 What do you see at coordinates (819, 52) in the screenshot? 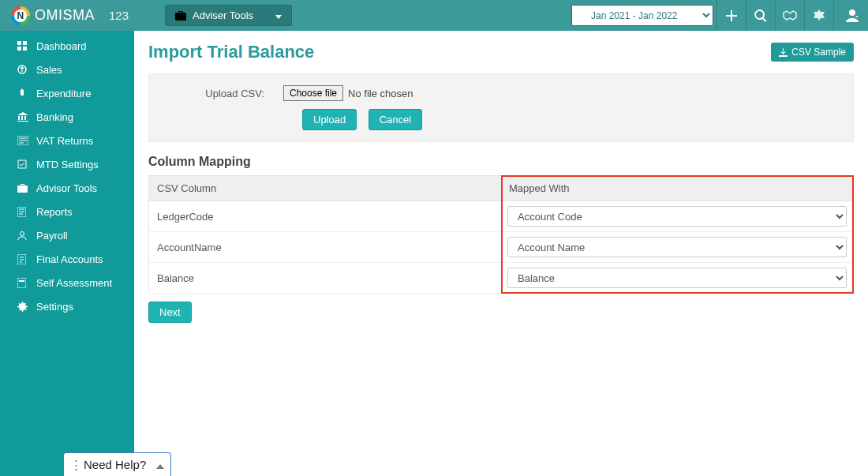
I see `csv-sample-label: CSV Sample` at bounding box center [819, 52].